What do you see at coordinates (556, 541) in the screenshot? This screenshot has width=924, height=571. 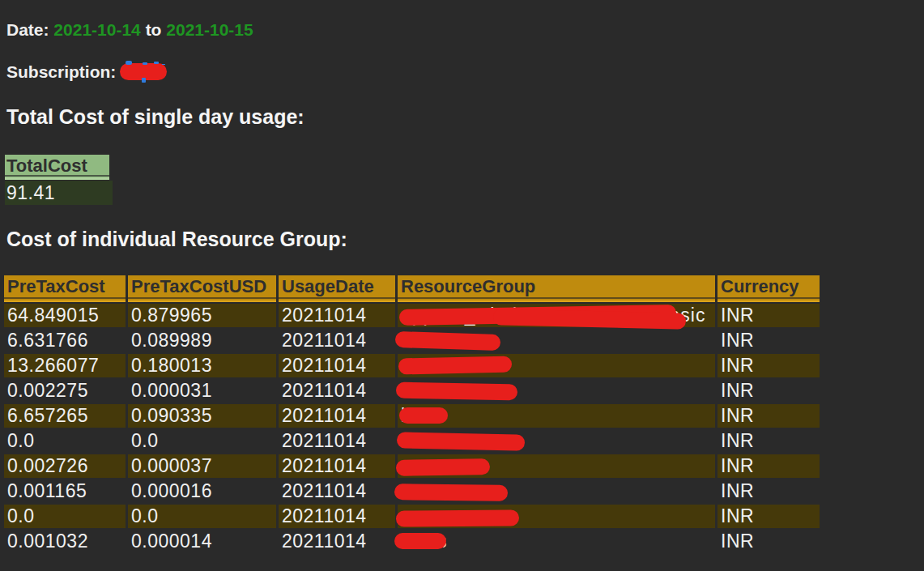 I see `cell-resourcegroup: vikas` at bounding box center [556, 541].